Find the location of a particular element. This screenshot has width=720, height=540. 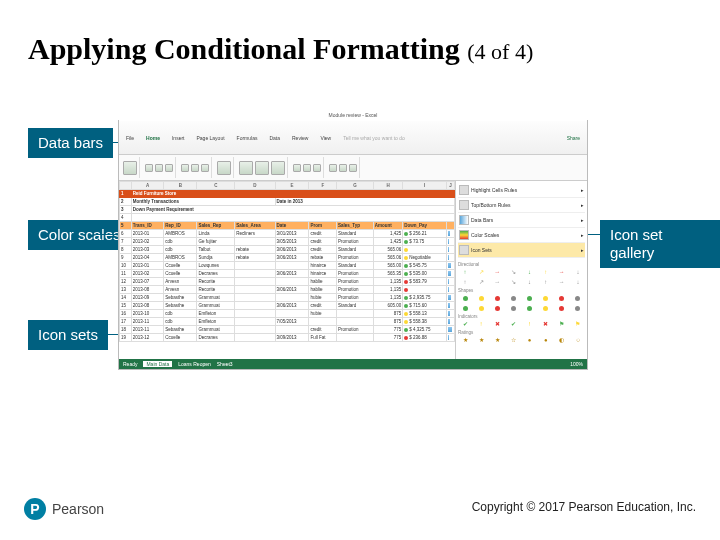

table-row: 82013-03cdbTalbotrebate3/06/2013creditSt… is located at coordinates (288, 250).